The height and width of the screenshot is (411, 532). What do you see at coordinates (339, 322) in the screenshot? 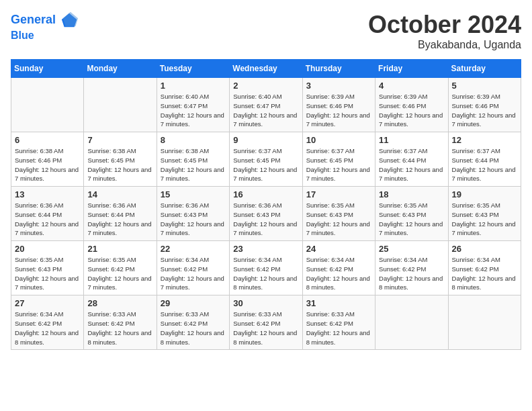
I see `calendar-cell: 31Sunrise: 6:33 AM Sunset: 6:42 PM Dayli…` at bounding box center [339, 322].